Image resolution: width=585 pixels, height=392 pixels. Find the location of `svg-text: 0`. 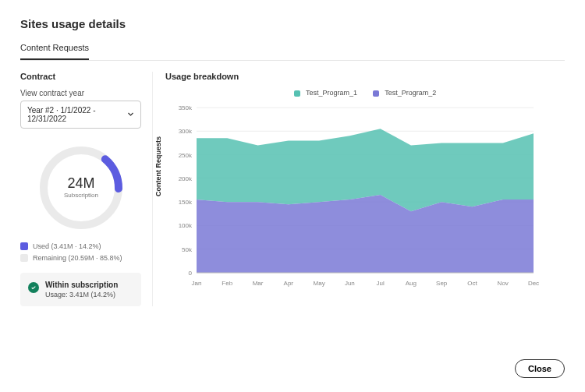

svg-text: 0 is located at coordinates (190, 273).